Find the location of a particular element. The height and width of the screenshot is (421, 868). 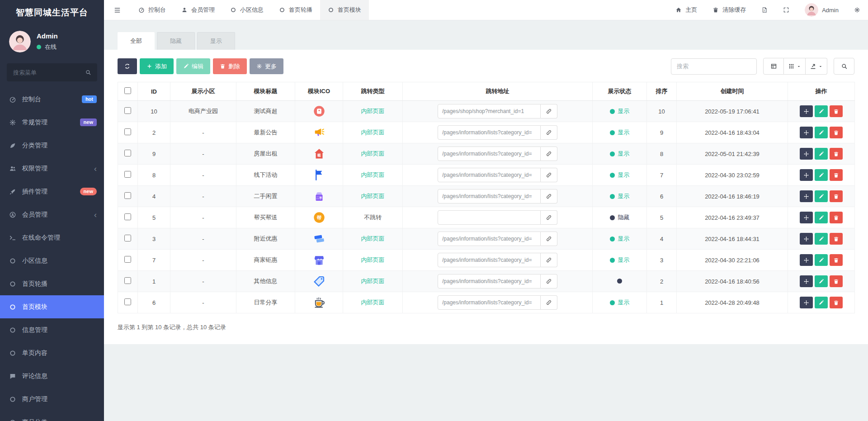

menu-search-input is located at coordinates (52, 72).